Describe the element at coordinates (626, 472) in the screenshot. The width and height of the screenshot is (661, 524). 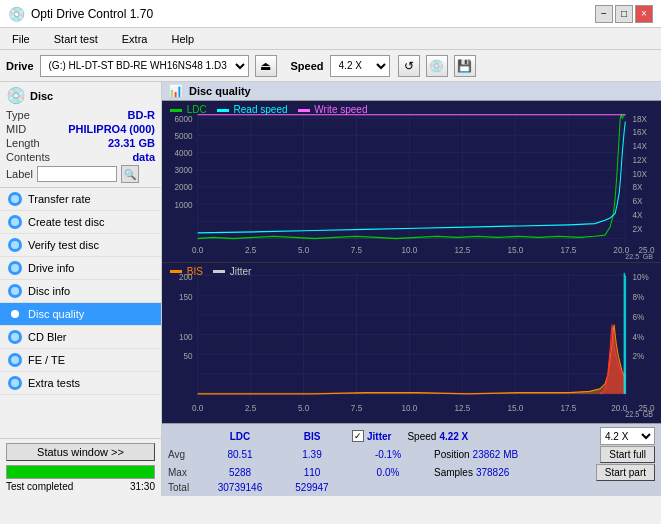
I see `start-part-button: Start part` at that location.